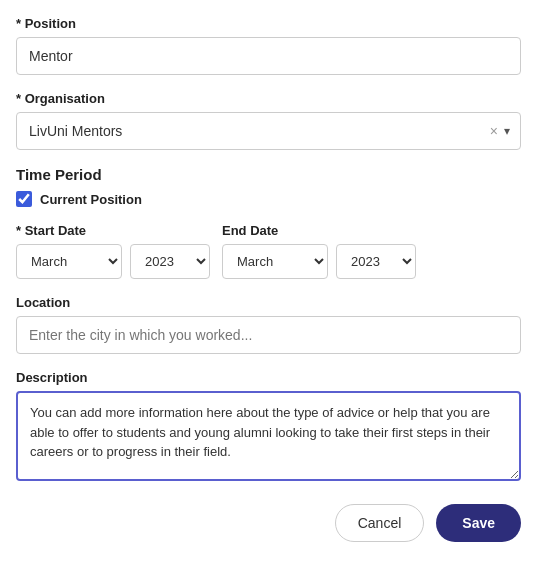 The width and height of the screenshot is (537, 575). Describe the element at coordinates (319, 251) in the screenshot. I see `end-date-group: End Date January February March April Ma…` at that location.